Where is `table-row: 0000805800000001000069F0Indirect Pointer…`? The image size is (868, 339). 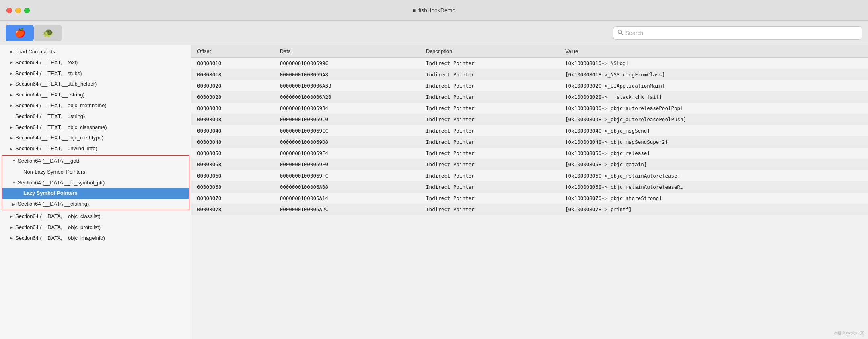 table-row: 0000805800000001000069F0Indirect Pointer… is located at coordinates (530, 165).